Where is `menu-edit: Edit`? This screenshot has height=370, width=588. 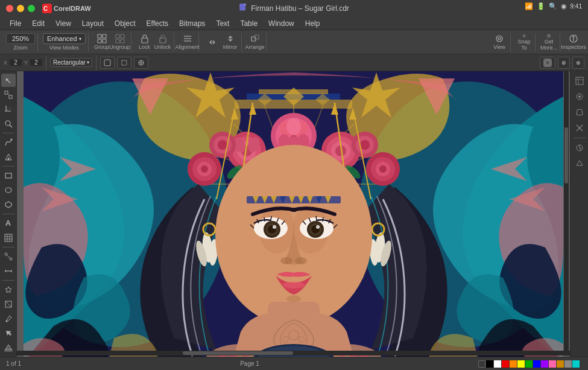
menu-edit: Edit is located at coordinates (39, 24).